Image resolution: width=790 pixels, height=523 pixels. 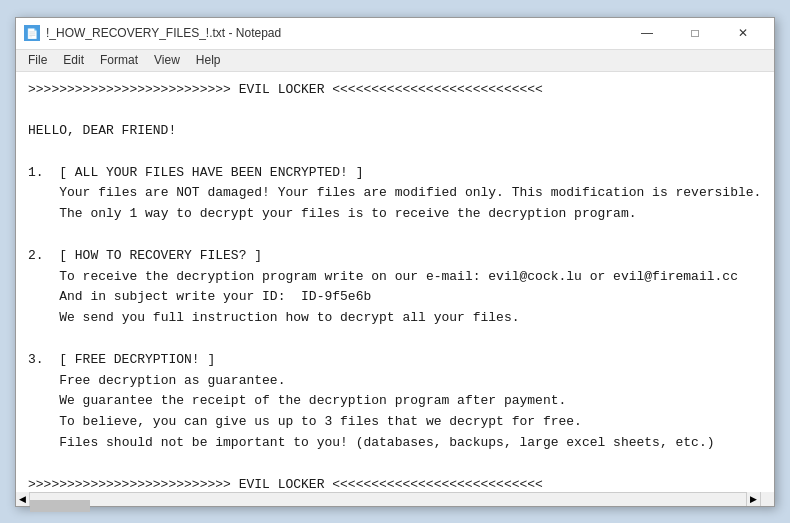 I want to click on app-icon: 📄, so click(x=32, y=33).